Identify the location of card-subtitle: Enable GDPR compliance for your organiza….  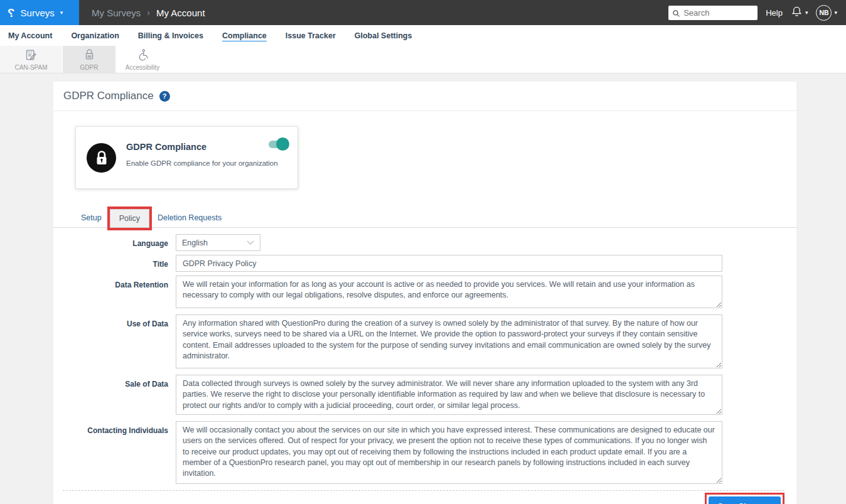
(206, 163).